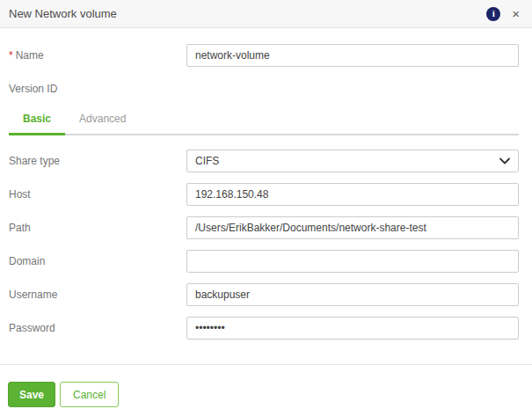  I want to click on name-label-text: Name, so click(30, 55).